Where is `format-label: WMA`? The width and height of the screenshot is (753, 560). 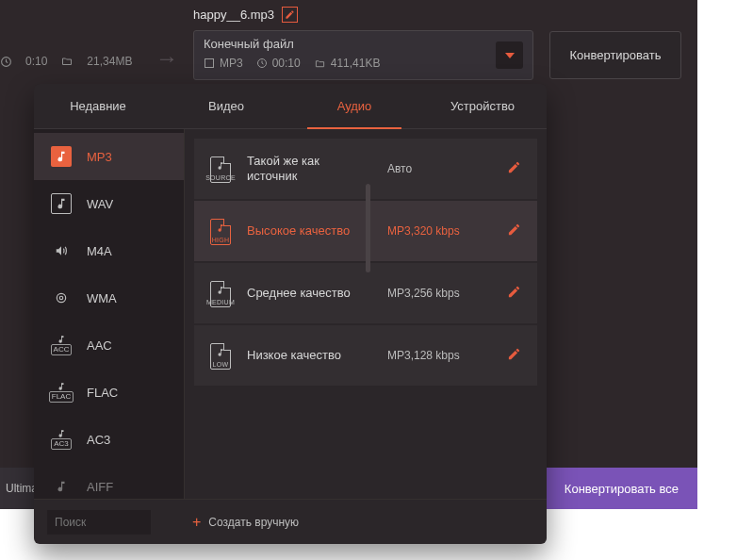 format-label: WMA is located at coordinates (102, 298).